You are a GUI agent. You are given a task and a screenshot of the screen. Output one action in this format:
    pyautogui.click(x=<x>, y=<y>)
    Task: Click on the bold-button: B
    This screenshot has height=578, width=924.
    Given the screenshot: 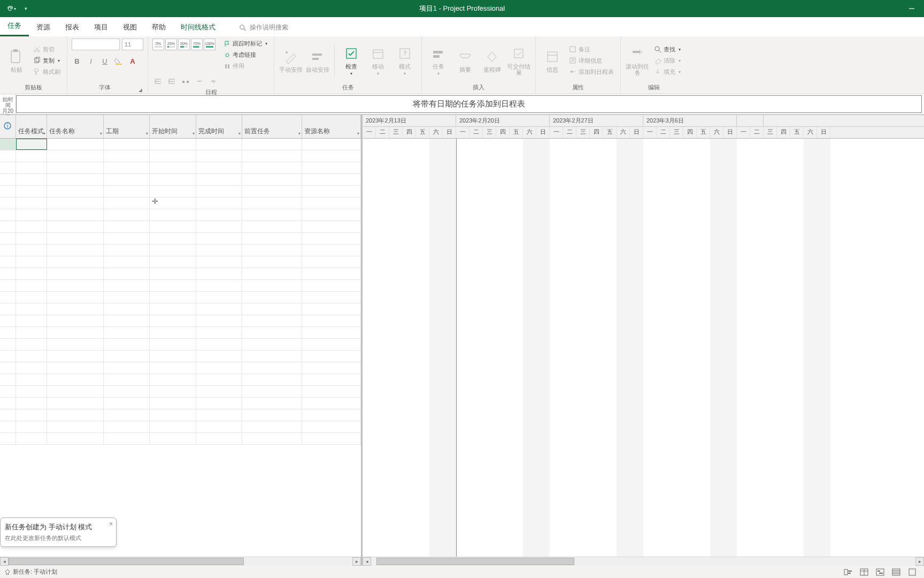 What is the action you would take?
    pyautogui.click(x=77, y=61)
    